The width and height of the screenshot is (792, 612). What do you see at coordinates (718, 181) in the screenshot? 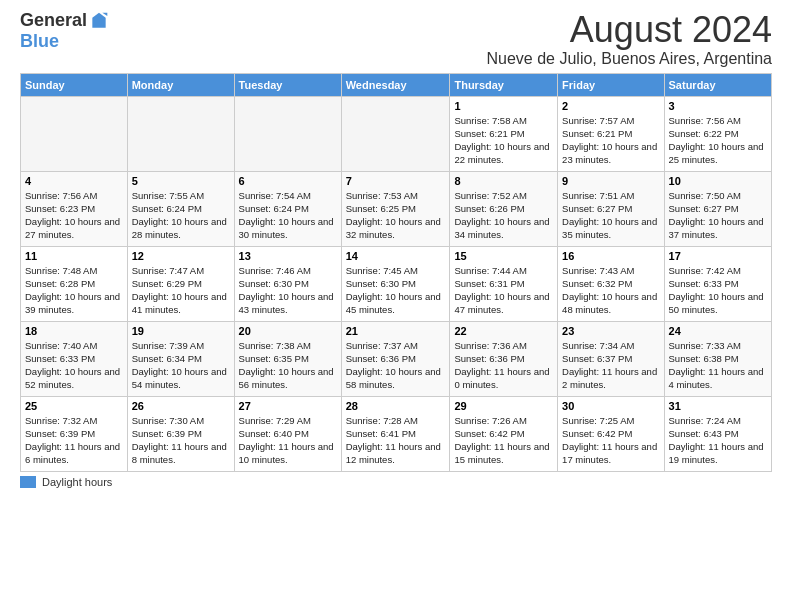
I see `day-number: 10` at bounding box center [718, 181].